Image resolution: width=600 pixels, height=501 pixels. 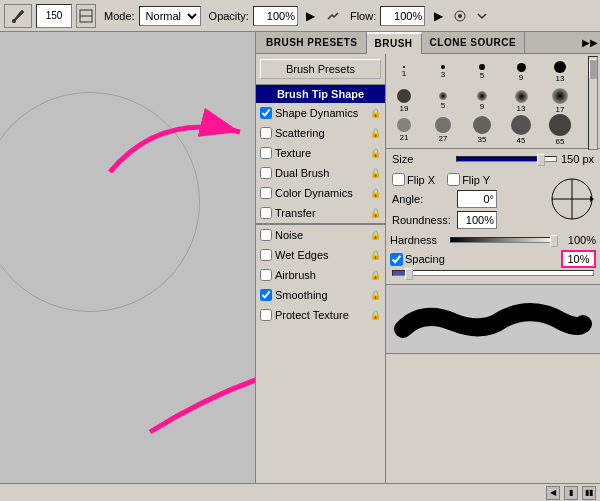 What do you see at coordinates (404, 72) in the screenshot?
I see `brush-tip-1: 1` at bounding box center [404, 72].